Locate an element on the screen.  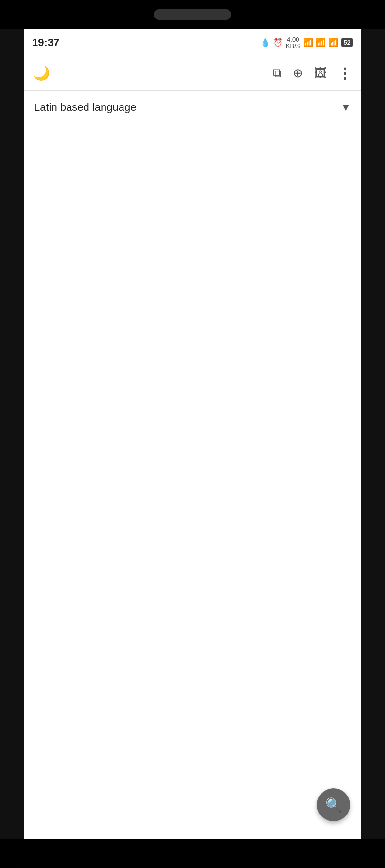
signal-icon-1: 📶 is located at coordinates (321, 43).